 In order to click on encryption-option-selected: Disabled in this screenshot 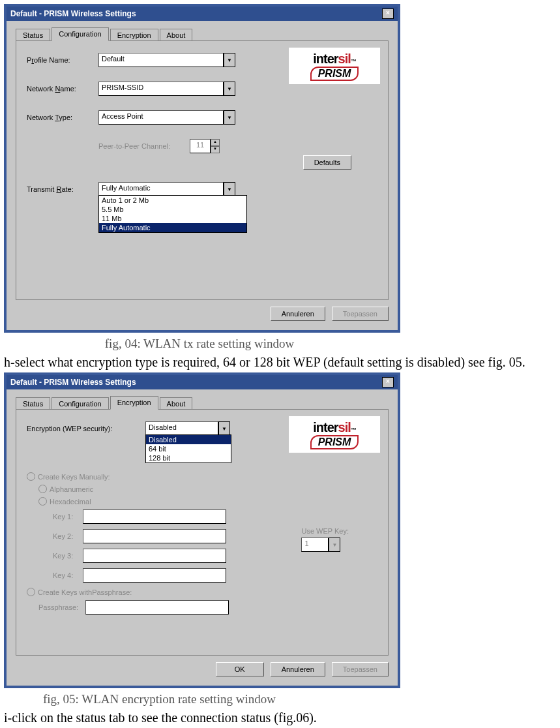, I will do `click(188, 440)`.